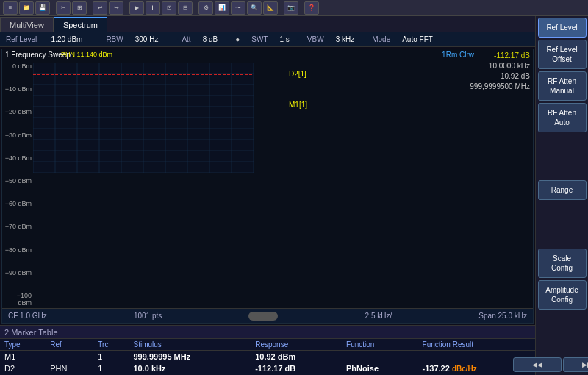  I want to click on marker-table: Type Ref Trc Stimulus Response Function …, so click(268, 357).